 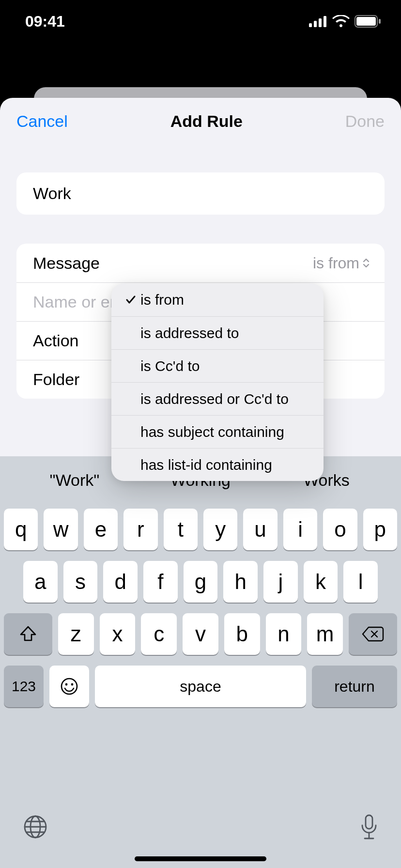 What do you see at coordinates (101, 529) in the screenshot?
I see `key-e: e` at bounding box center [101, 529].